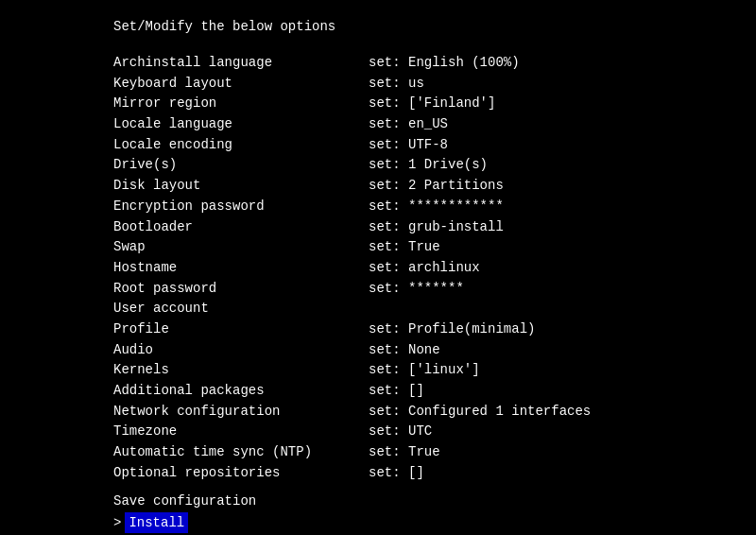 This screenshot has width=756, height=535. I want to click on menu-label: Network configuration, so click(241, 412).